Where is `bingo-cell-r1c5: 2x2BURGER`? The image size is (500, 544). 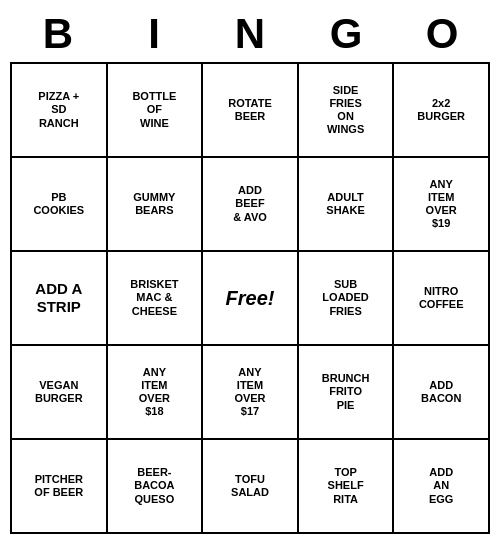 bingo-cell-r1c5: 2x2BURGER is located at coordinates (442, 111).